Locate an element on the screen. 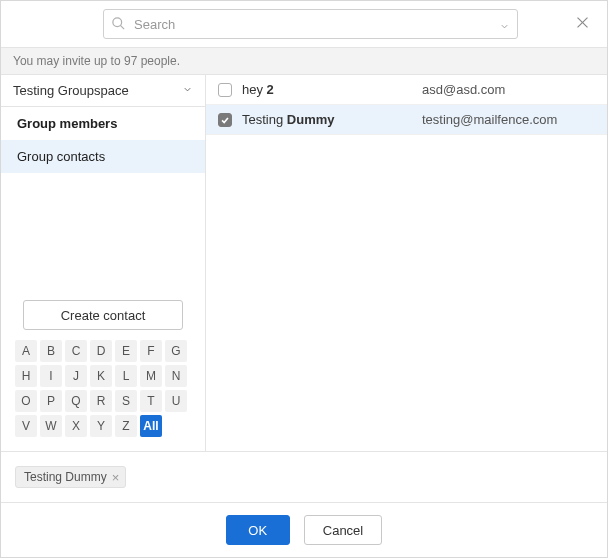  selected-chips: Testing Dummy× is located at coordinates (304, 476).